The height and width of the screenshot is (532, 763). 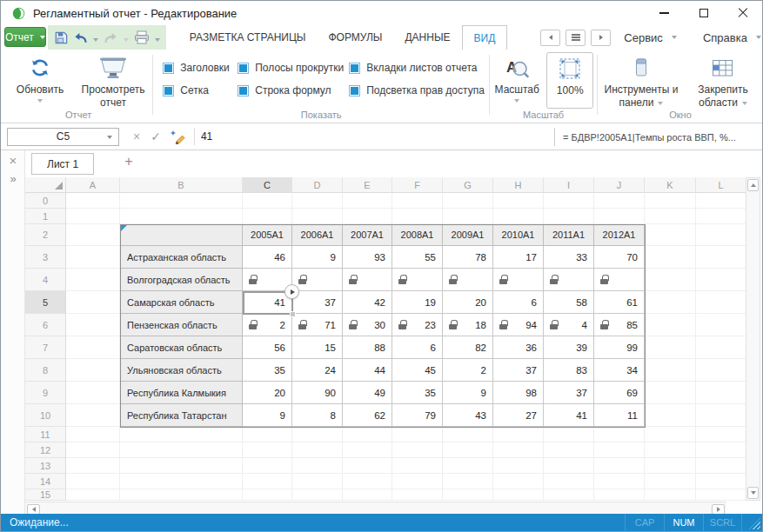 I want to click on cell-E11, so click(x=367, y=435).